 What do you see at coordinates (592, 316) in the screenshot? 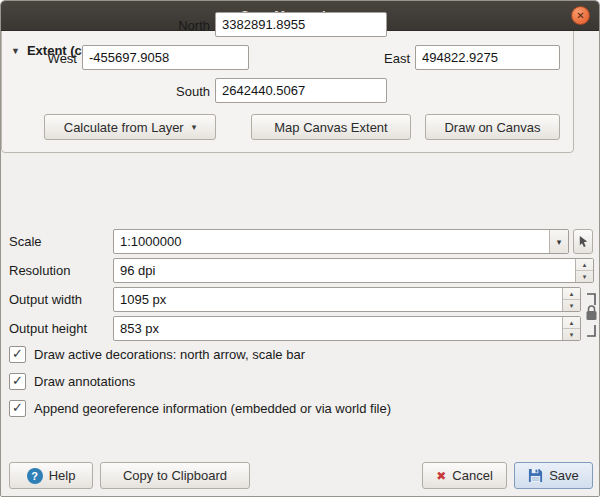
I see `lock-aspect-ratio-toggle` at bounding box center [592, 316].